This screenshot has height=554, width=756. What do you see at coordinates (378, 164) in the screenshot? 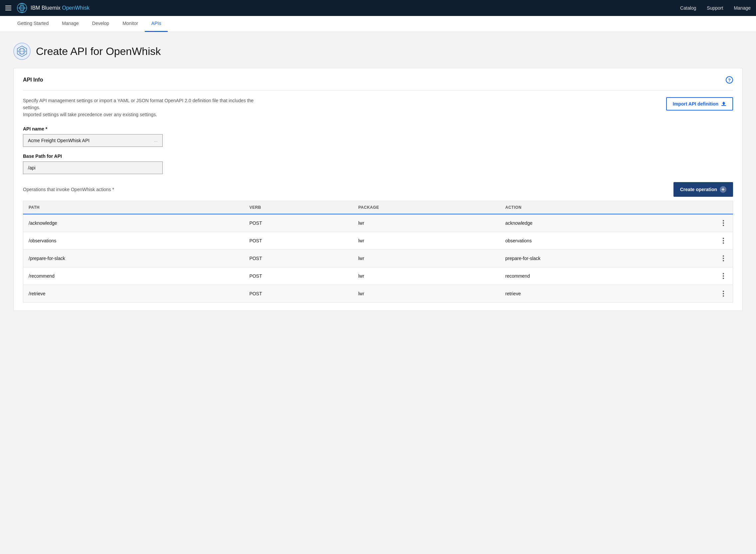
I see `base-path-field: Base Path for API /api` at bounding box center [378, 164].